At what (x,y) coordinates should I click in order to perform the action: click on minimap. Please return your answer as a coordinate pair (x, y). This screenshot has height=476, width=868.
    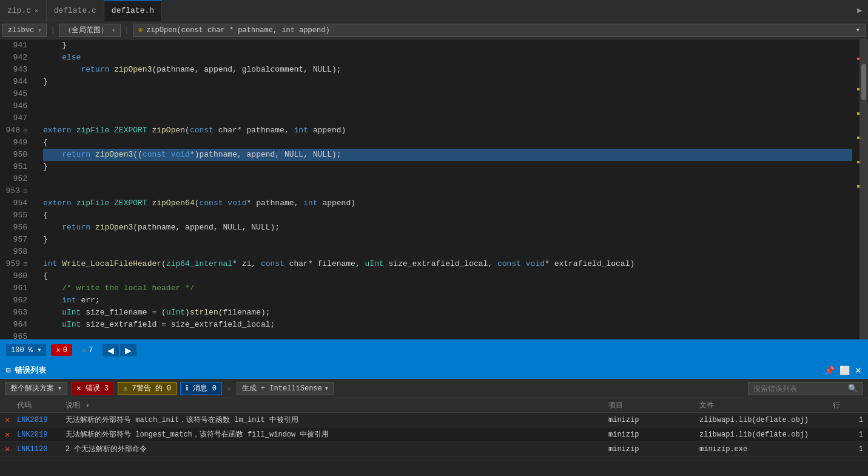
    Looking at the image, I should click on (856, 189).